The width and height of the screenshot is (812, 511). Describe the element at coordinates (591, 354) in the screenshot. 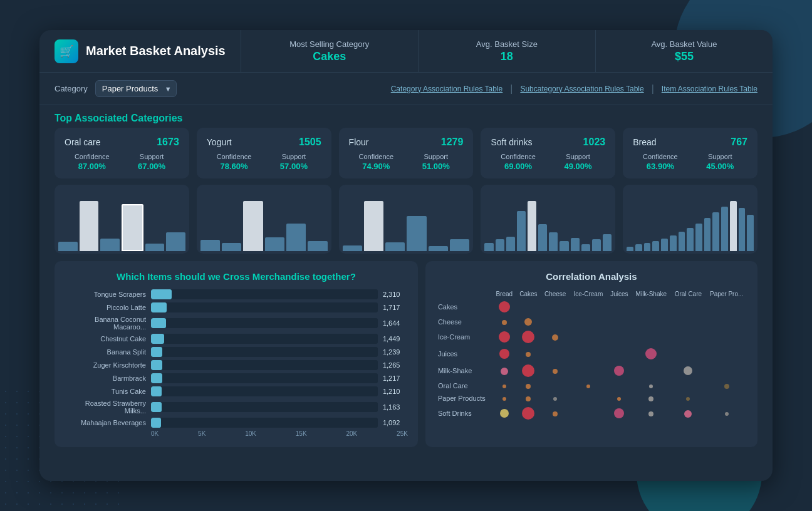

I see `corr-row-3: Juices` at that location.